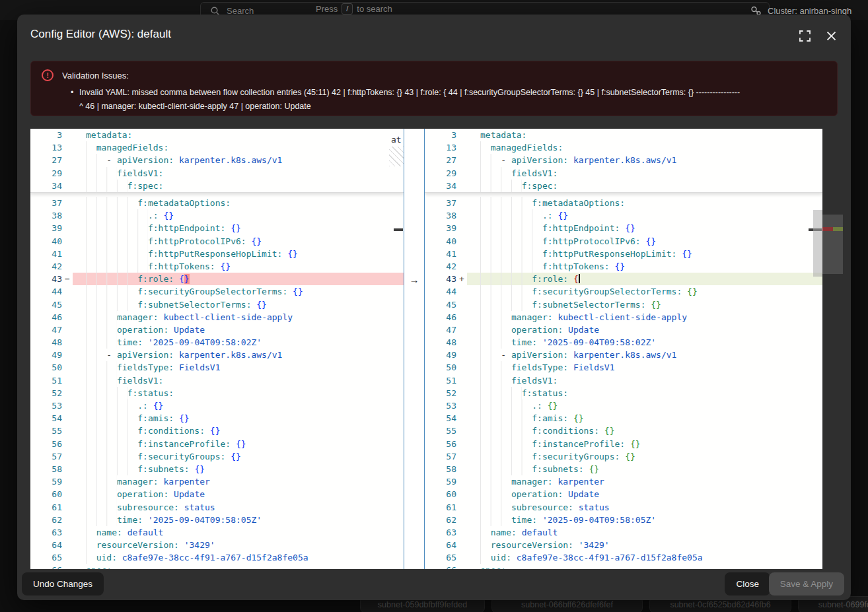 This screenshot has height=612, width=868. What do you see at coordinates (818, 243) in the screenshot?
I see `scrollbar-slider` at bounding box center [818, 243].